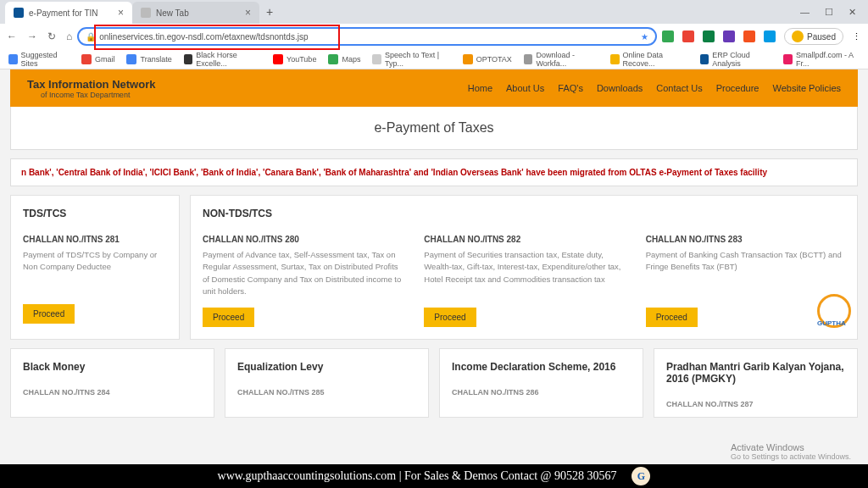 The width and height of the screenshot is (868, 488). I want to click on bookmarks-bar: Suggested Sites Gmail Translate Black Ho…, so click(434, 59).